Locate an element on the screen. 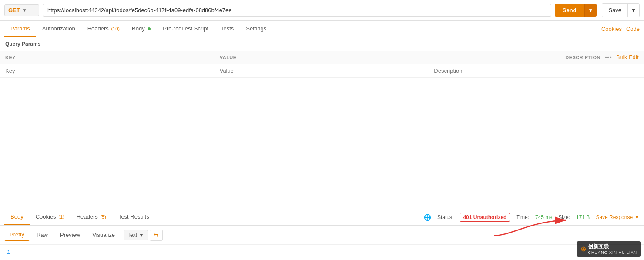 This screenshot has width=644, height=260. size-label: Size: is located at coordinates (564, 217).